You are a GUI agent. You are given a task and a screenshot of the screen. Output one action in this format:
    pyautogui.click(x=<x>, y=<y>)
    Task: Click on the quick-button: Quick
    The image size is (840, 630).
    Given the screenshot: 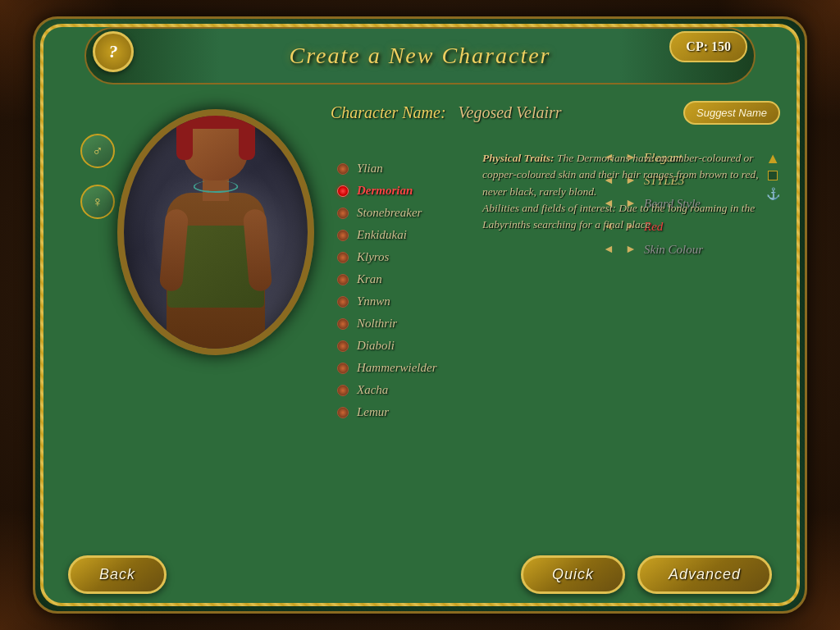 What is the action you would take?
    pyautogui.click(x=573, y=574)
    